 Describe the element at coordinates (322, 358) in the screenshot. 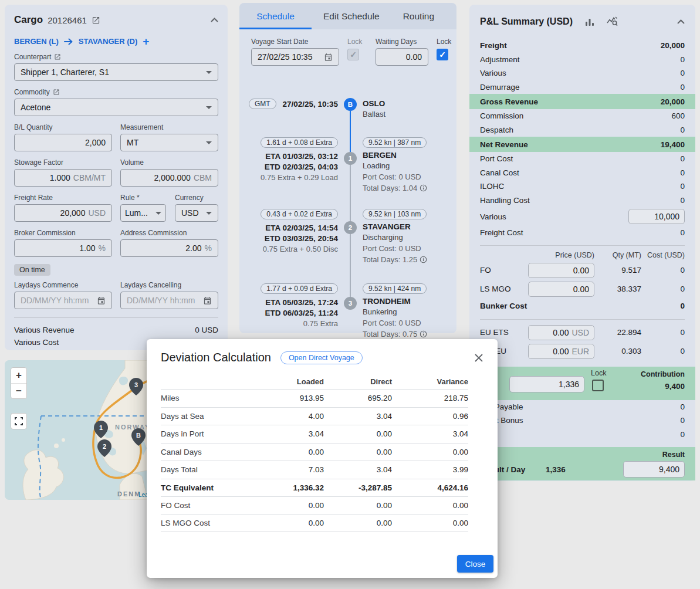

I see `open-direct-voyage-button: Open Direct Voyage` at that location.